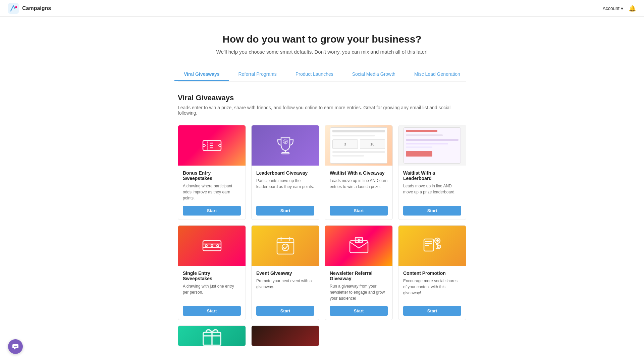  I want to click on card-title-bonus-entry: Bonus Entry Sweepstakes, so click(212, 176).